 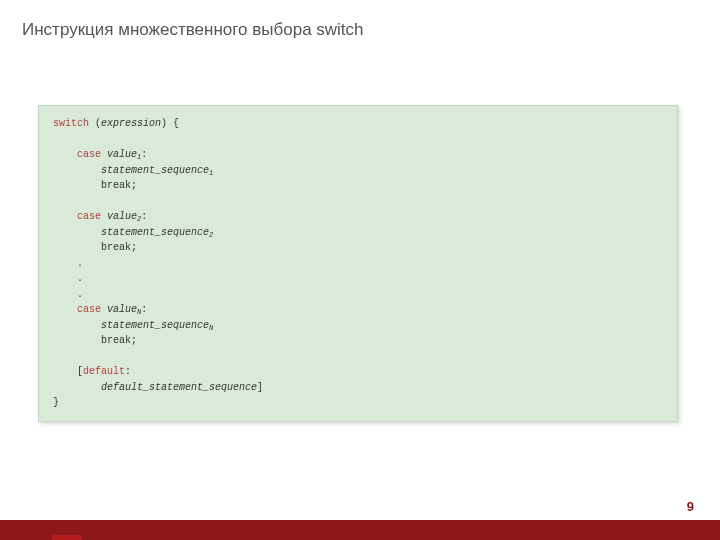 I want to click on code-line: case valueN:, so click(x=358, y=310).